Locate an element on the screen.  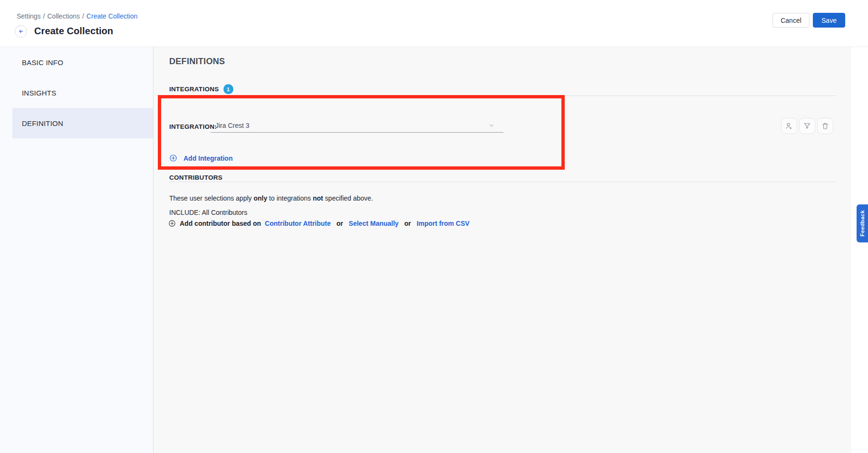
feedback-tab-label: Feedback is located at coordinates (862, 223).